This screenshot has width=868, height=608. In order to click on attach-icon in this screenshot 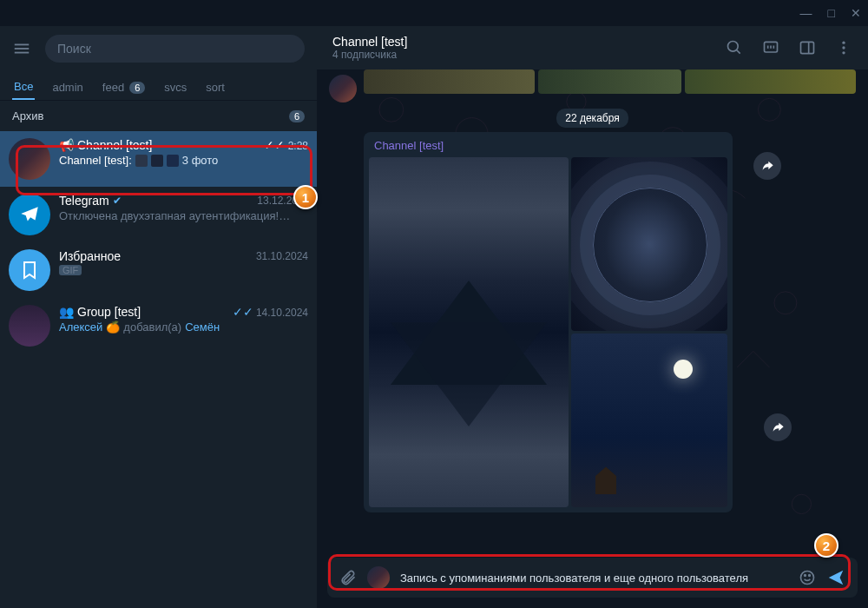, I will do `click(348, 578)`.